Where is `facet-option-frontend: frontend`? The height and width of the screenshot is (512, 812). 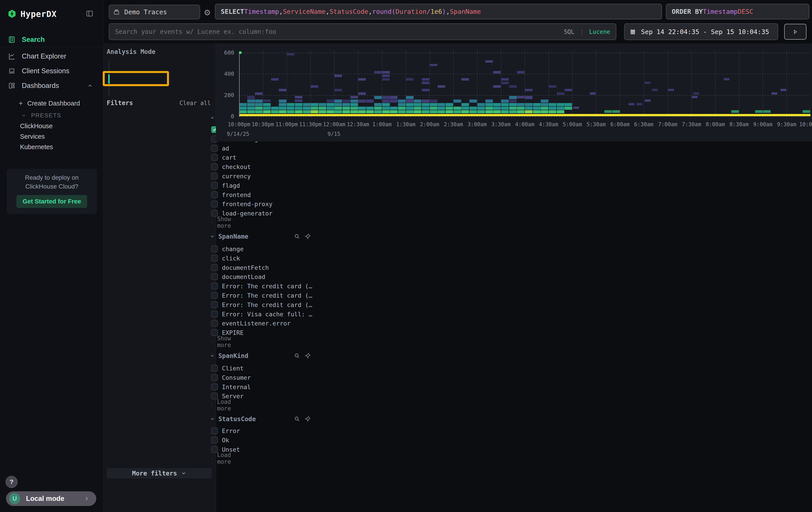 facet-option-frontend: frontend is located at coordinates (263, 195).